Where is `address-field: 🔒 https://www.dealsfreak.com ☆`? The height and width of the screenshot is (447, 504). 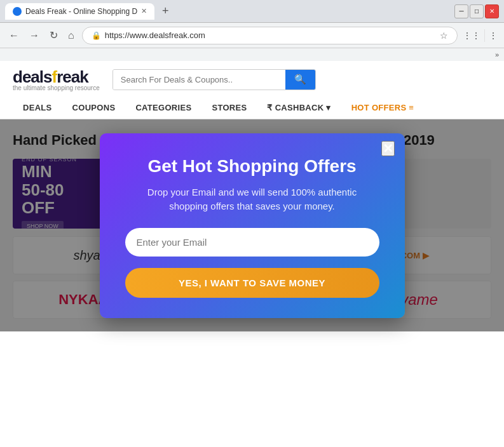
address-field: 🔒 https://www.dealsfreak.com ☆ is located at coordinates (269, 36).